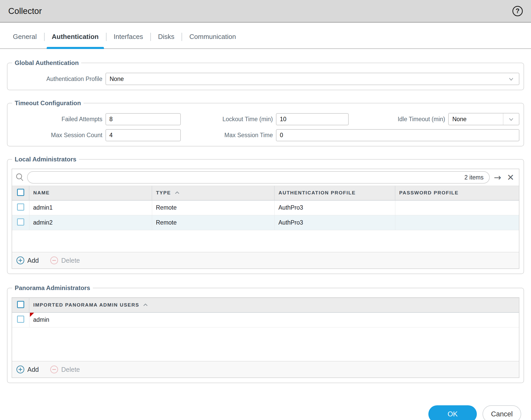 This screenshot has width=531, height=420. What do you see at coordinates (128, 37) in the screenshot?
I see `tab-interfaces: Interfaces` at bounding box center [128, 37].